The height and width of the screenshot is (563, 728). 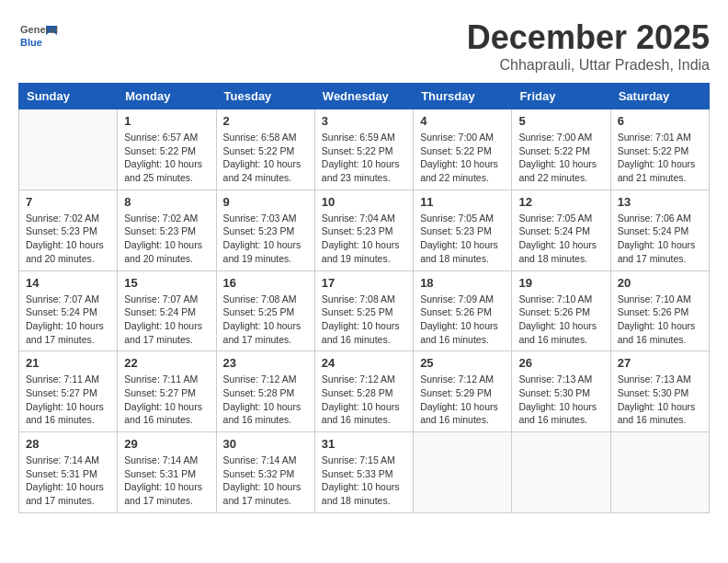 What do you see at coordinates (462, 320) in the screenshot?
I see `day-info: Sunrise: 7:09 AM Sunset: 5:26 PM Dayligh…` at bounding box center [462, 320].